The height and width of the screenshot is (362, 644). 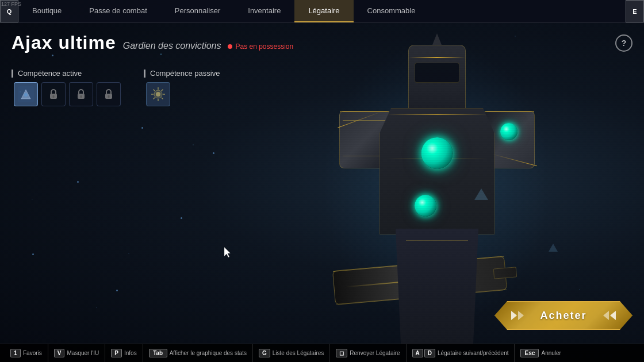 What do you see at coordinates (322, 353) in the screenshot?
I see `hotkey-bar: 1 Favoris V Masquer l'IU P Infos Tab Aff…` at bounding box center [322, 353].